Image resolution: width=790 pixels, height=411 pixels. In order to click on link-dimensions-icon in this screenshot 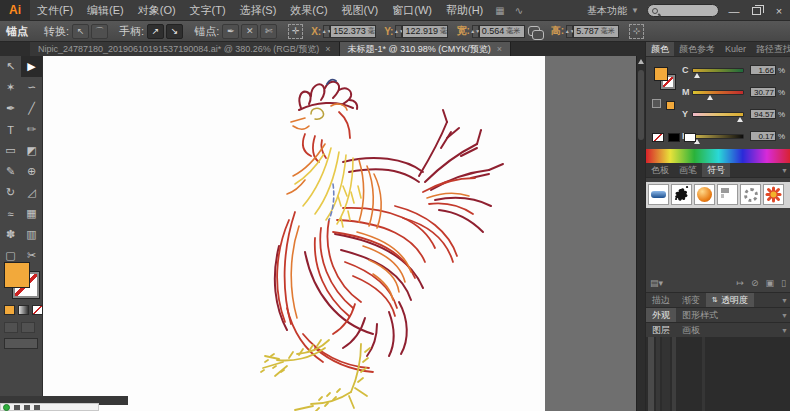, I will do `click(534, 31)`.